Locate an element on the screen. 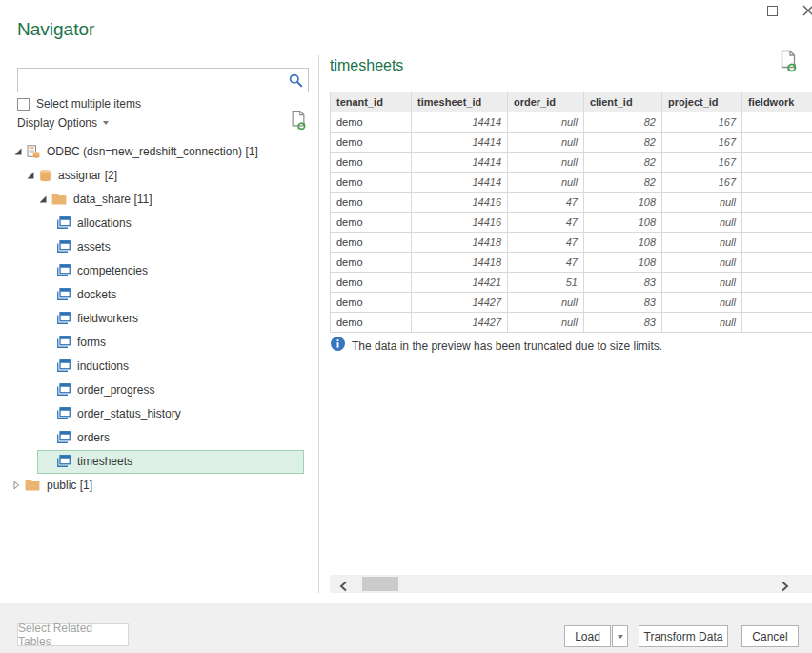 The image size is (812, 653). pane-divider is located at coordinates (318, 324).